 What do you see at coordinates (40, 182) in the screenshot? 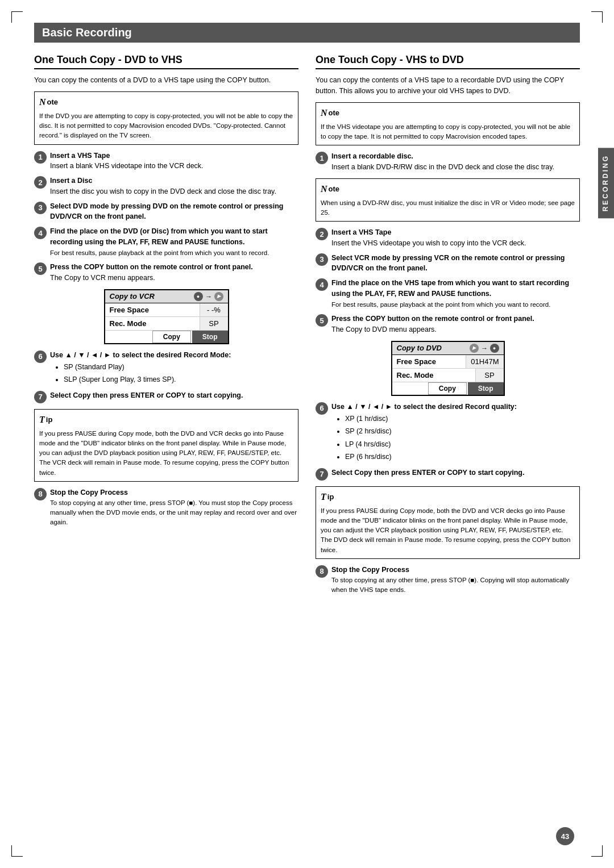
I see `left-step-2-num: 2` at bounding box center [40, 182].